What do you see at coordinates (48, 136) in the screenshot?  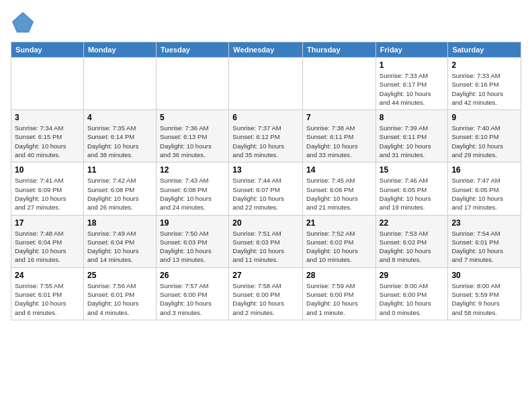 I see `day-cell: 3Sunrise: 7:34 AM Sunset: 6:15 PM Daylig…` at bounding box center [48, 136].